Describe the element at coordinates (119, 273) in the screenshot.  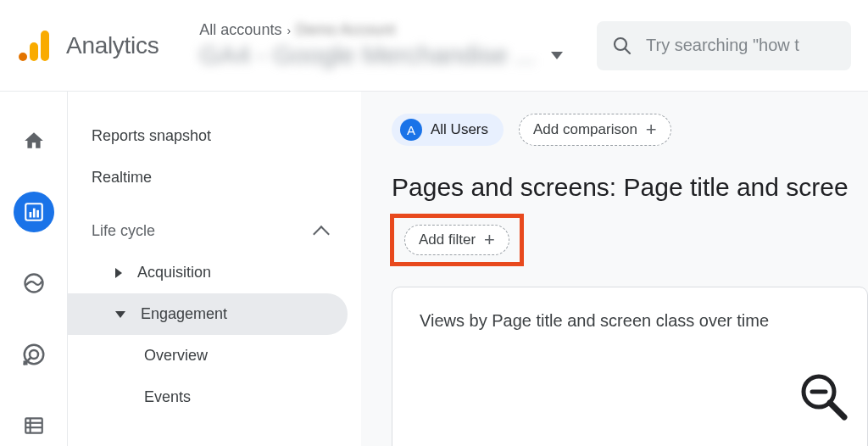
I see `triangle-right-icon` at that location.